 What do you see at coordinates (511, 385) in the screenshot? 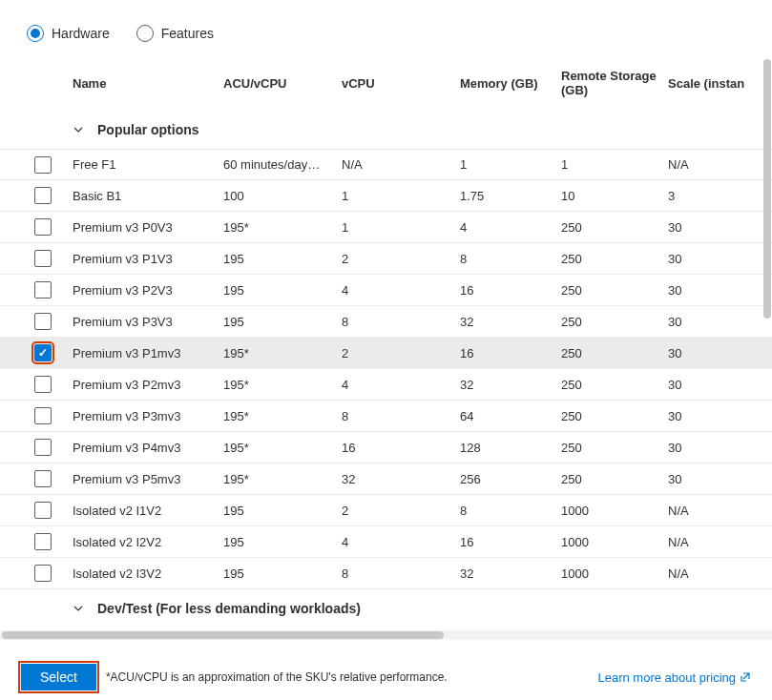
I see `cell-memory: 32` at bounding box center [511, 385].